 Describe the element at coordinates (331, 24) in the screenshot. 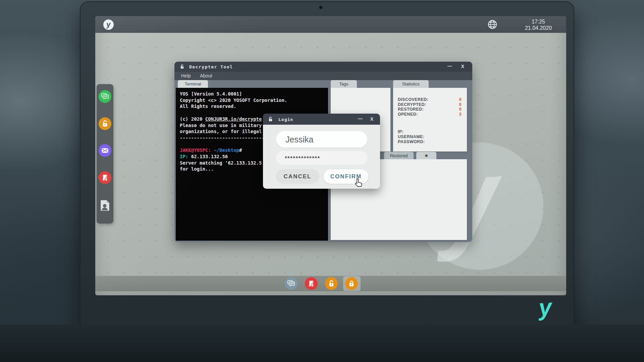

I see `system-topbar: y 17:25 21.04.2020` at that location.